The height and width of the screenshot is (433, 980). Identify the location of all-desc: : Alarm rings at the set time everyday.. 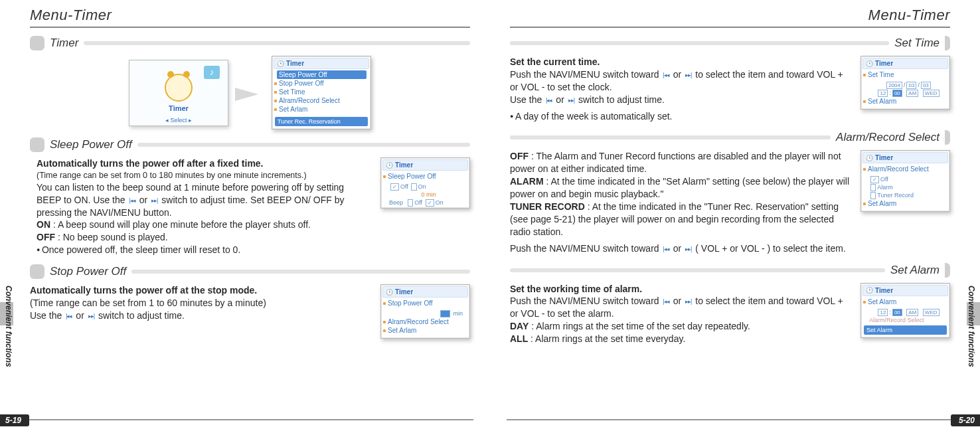
(607, 339).